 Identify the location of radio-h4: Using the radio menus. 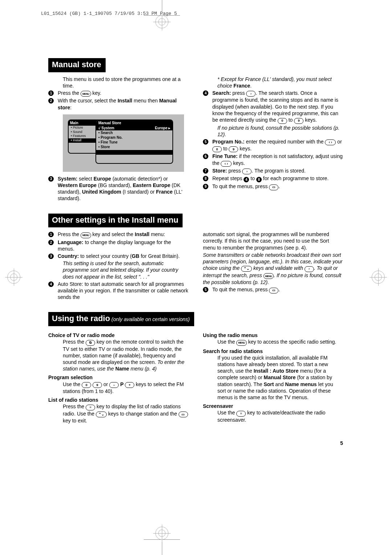
(273, 335).